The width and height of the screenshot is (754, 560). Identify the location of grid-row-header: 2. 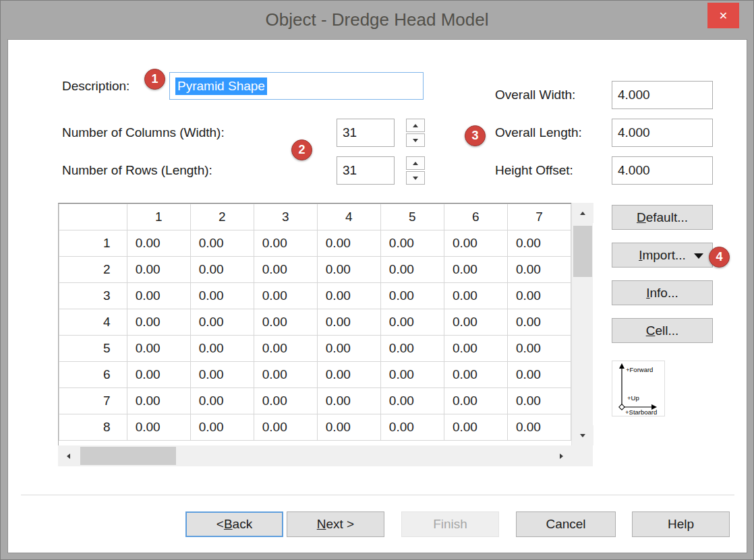
(93, 270).